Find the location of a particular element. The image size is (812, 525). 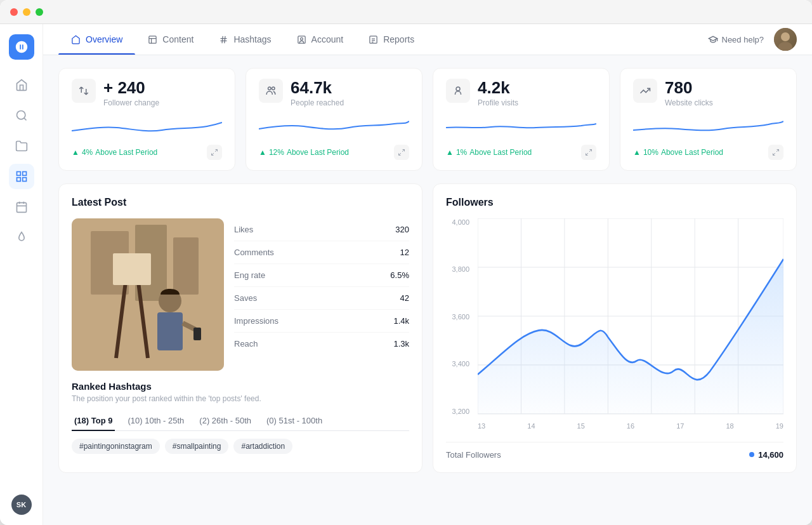

x-label-14: 14 is located at coordinates (531, 426).